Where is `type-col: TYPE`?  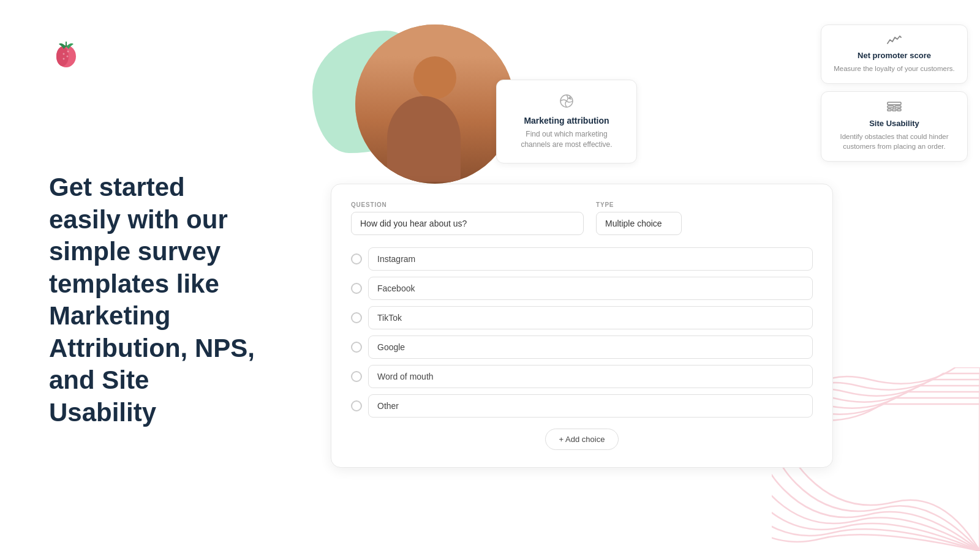 type-col: TYPE is located at coordinates (639, 218).